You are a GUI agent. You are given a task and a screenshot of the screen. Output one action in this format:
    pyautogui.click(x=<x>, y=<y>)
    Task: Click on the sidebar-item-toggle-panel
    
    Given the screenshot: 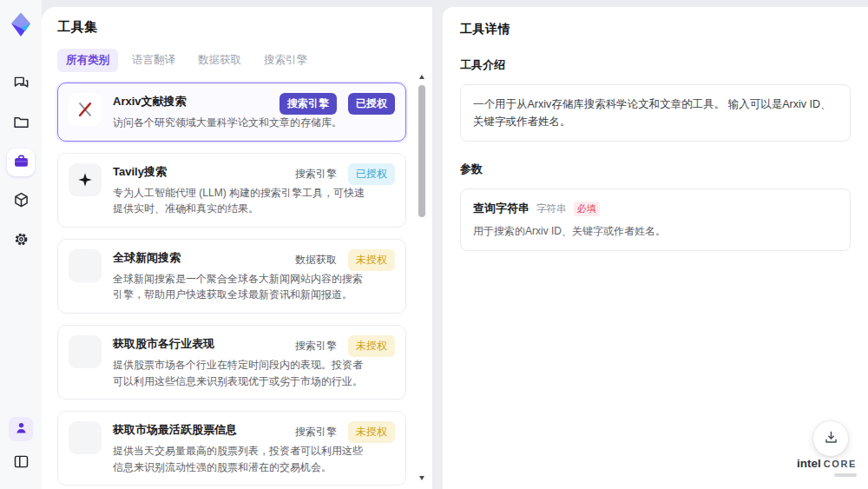 What is the action you would take?
    pyautogui.click(x=21, y=463)
    